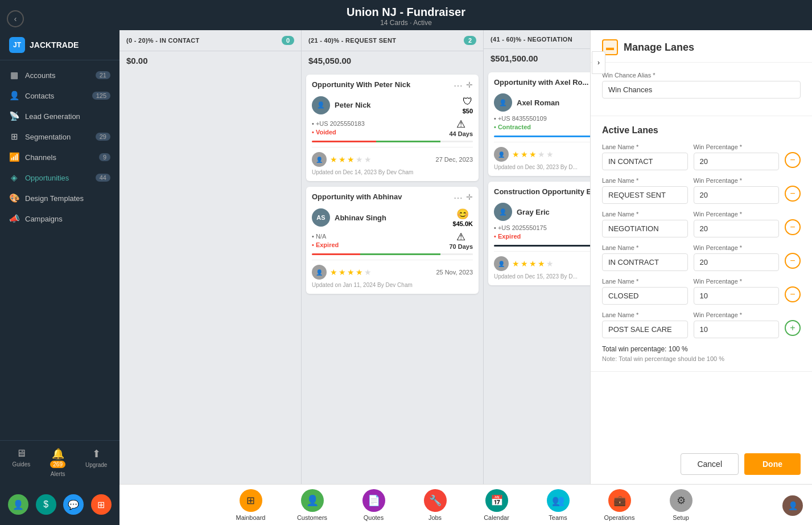  What do you see at coordinates (60, 219) in the screenshot?
I see `sidebar-item-campaigns: 📣 Campaigns` at bounding box center [60, 219].